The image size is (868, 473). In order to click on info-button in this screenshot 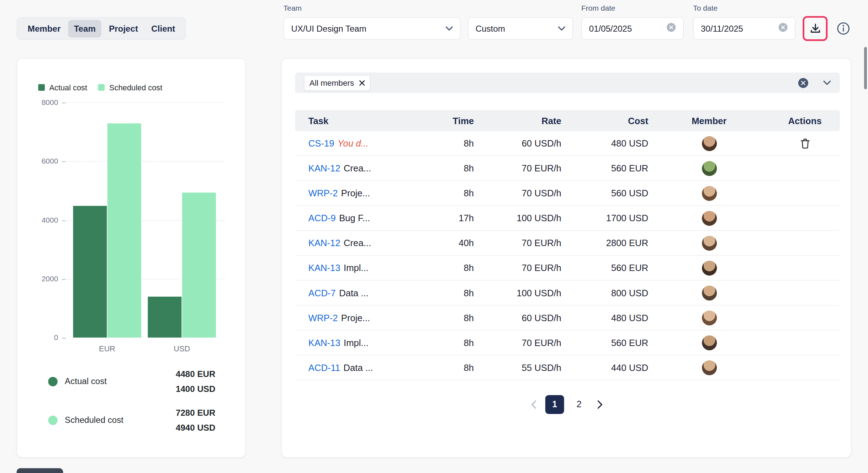, I will do `click(843, 28)`.